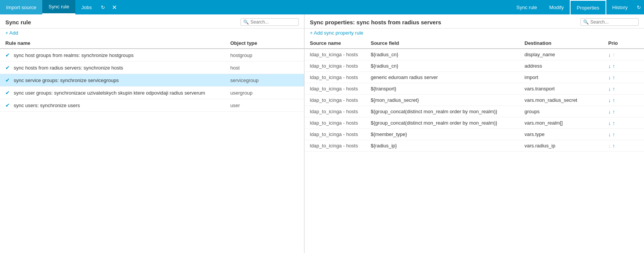 The height and width of the screenshot is (253, 644). I want to click on table-row: ✔ sync users: synchronize users user, so click(152, 106).